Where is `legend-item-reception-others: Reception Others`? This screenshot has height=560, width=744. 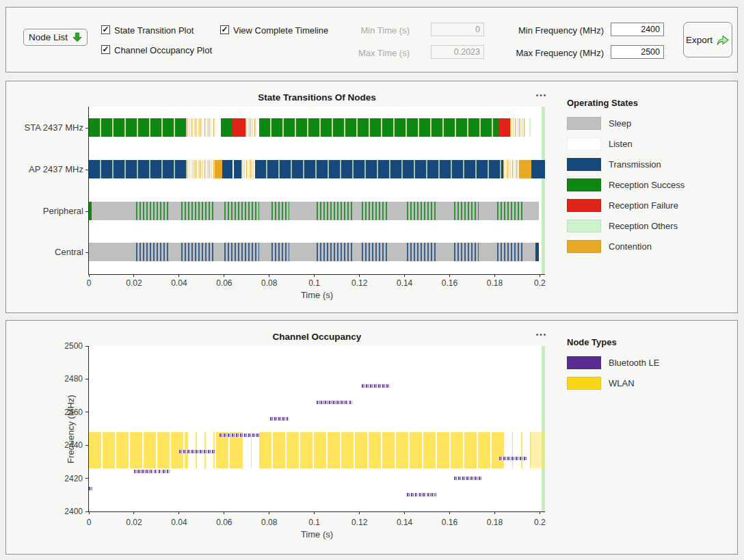
legend-item-reception-others: Reception Others is located at coordinates (626, 226).